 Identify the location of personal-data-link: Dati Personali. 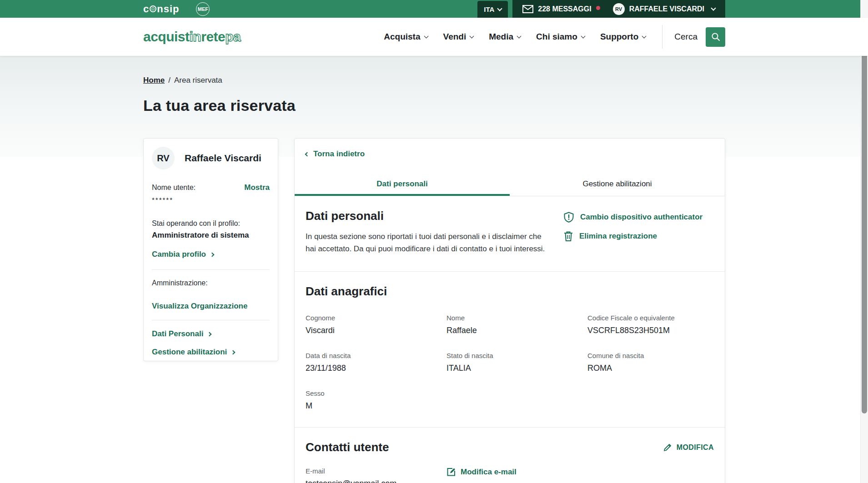
(211, 334).